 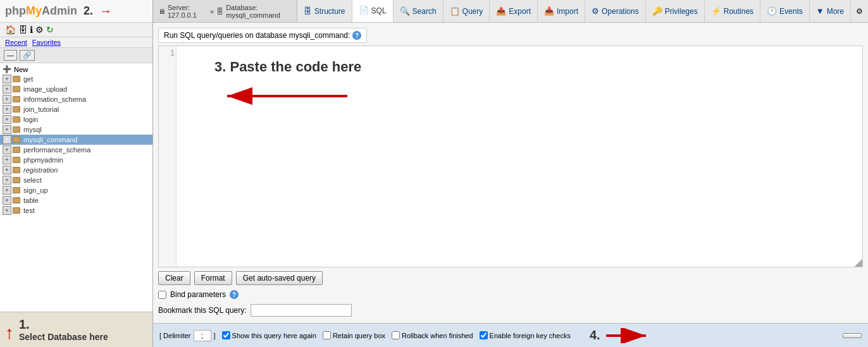 What do you see at coordinates (76, 187) in the screenshot?
I see `database-tree: ➕New + get + image_upload + information_…` at bounding box center [76, 187].